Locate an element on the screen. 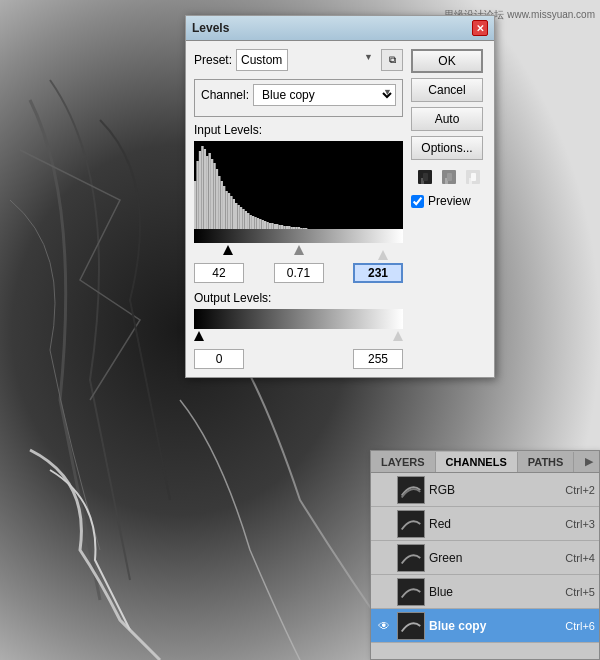 Image resolution: width=600 pixels, height=660 pixels. dialog-titlebar: Levels ✕ is located at coordinates (340, 28).